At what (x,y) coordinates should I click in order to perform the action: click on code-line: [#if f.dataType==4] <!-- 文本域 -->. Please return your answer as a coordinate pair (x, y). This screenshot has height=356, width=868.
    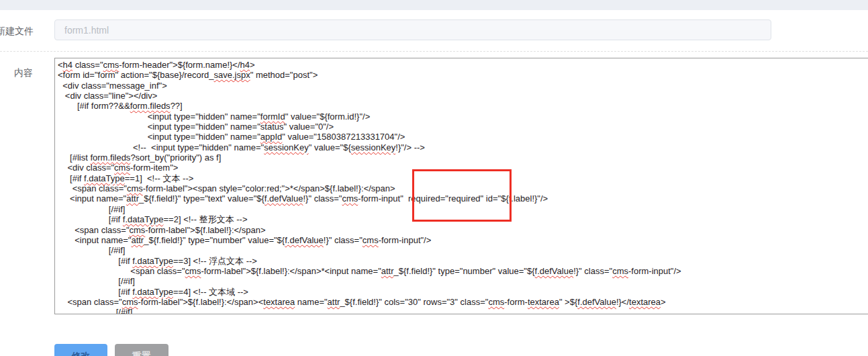
    Looking at the image, I should click on (463, 292).